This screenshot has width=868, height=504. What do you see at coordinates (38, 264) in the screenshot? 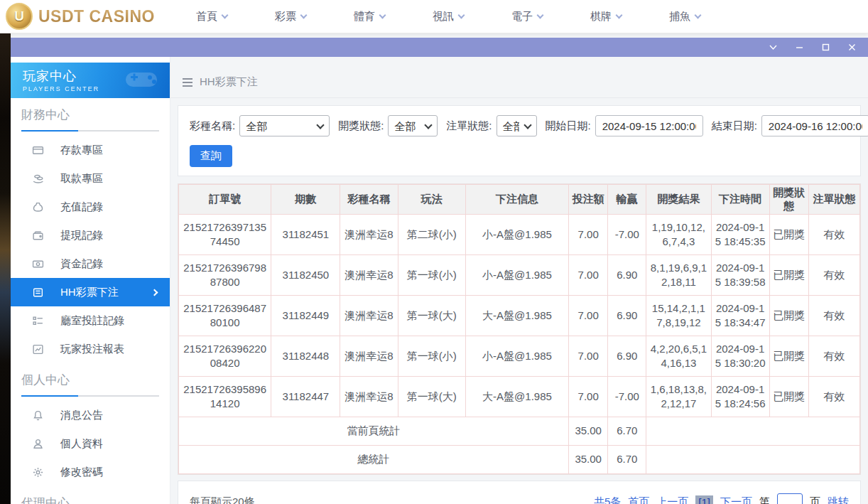
I see `banknote-icon` at bounding box center [38, 264].